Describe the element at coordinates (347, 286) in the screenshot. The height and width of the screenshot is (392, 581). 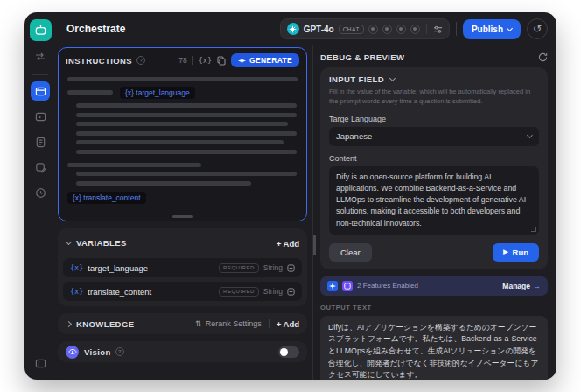
I see `feature-more-icon` at that location.